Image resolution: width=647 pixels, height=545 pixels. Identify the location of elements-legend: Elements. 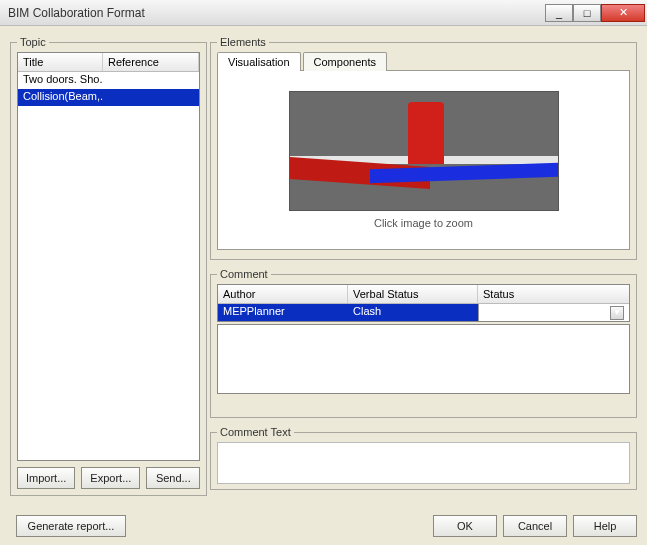
(243, 42).